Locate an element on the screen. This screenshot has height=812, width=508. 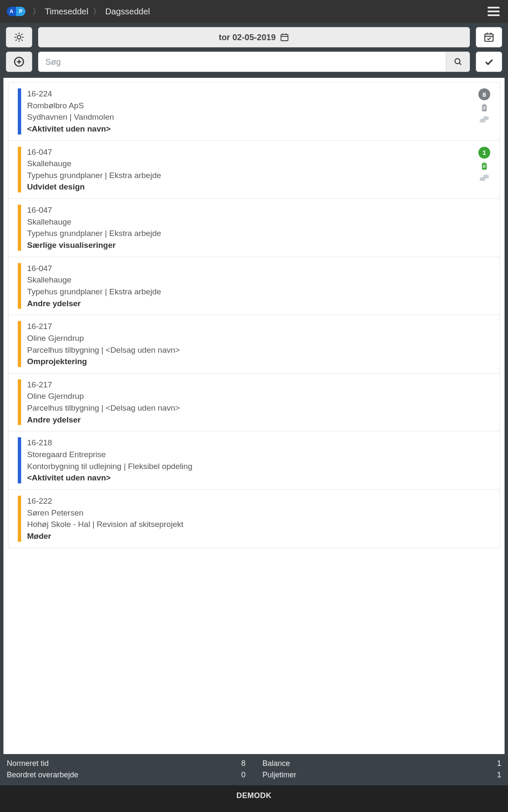
row-project: Kontorbygning til udlejning | Fleksibel … is located at coordinates (260, 466).